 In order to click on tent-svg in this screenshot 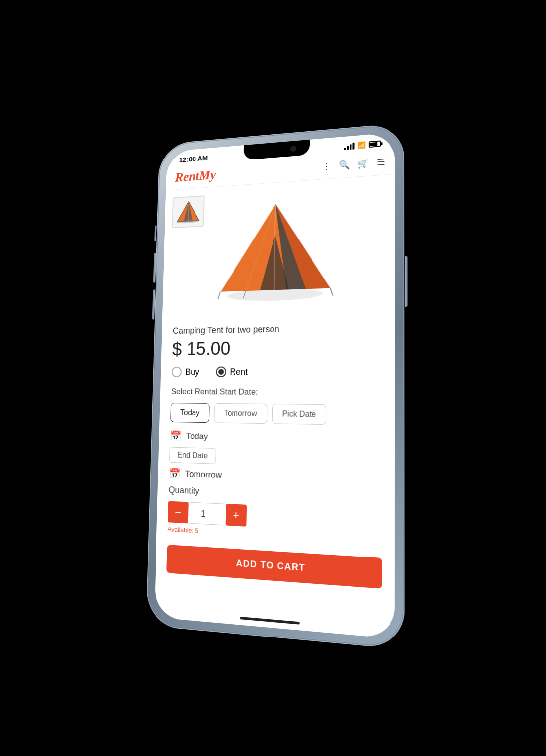, I will do `click(276, 248)`.